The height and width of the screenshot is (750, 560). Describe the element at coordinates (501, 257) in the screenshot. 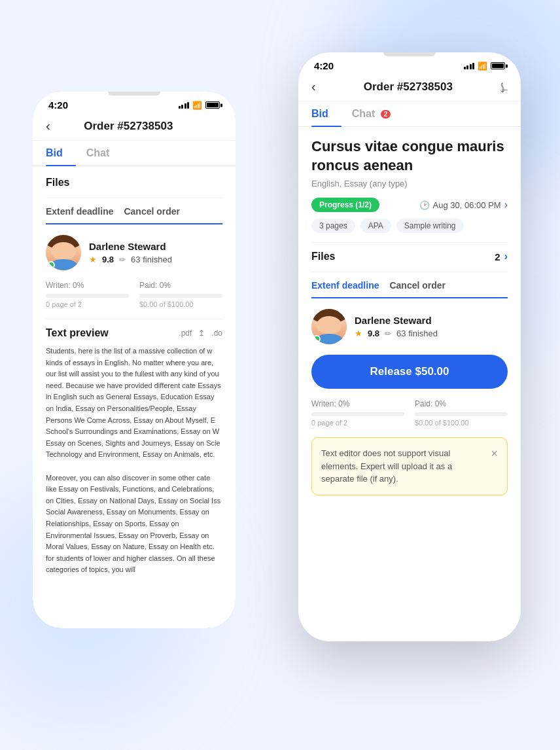

I see `front-phone-files-count: 2 ›` at that location.